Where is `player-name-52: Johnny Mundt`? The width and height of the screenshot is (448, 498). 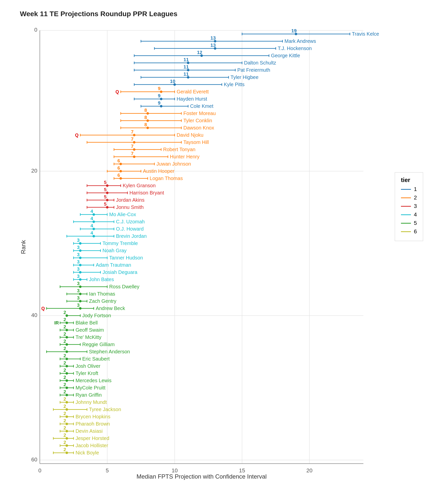
player-name-52: Johnny Mundt is located at coordinates (91, 402).